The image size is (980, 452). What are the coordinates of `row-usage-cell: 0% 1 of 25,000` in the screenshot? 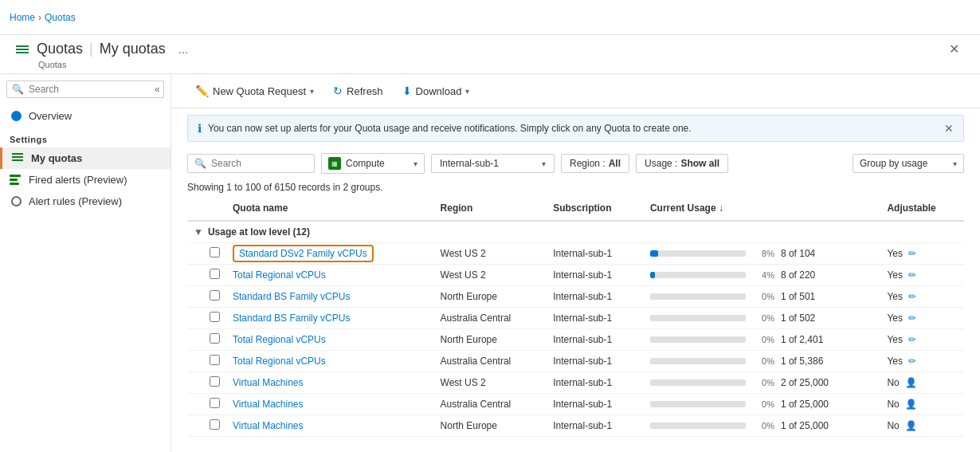 It's located at (762, 426).